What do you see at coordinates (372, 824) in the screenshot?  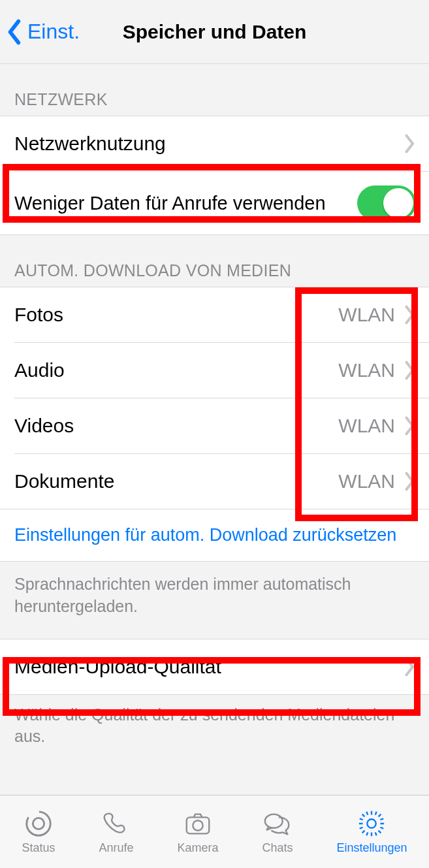 I see `gear-icon` at bounding box center [372, 824].